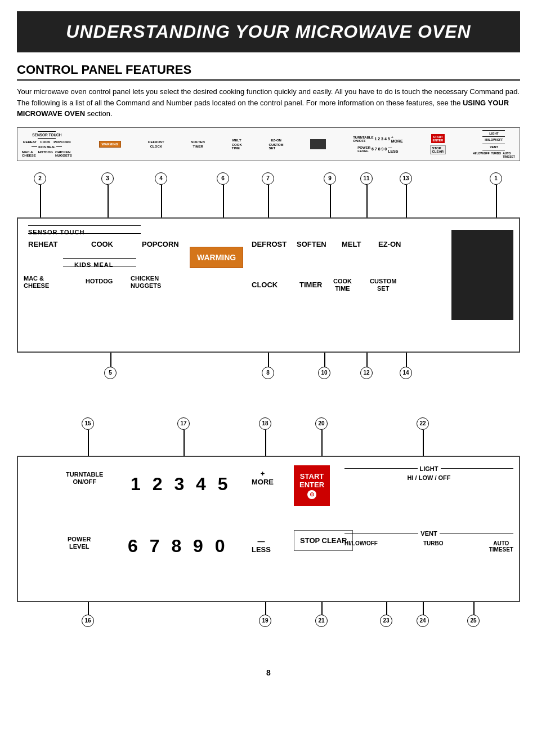 The width and height of the screenshot is (537, 756). What do you see at coordinates (268, 97) in the screenshot?
I see `intro-text-part1: Your microwave oven control panel lets y…` at bounding box center [268, 97].